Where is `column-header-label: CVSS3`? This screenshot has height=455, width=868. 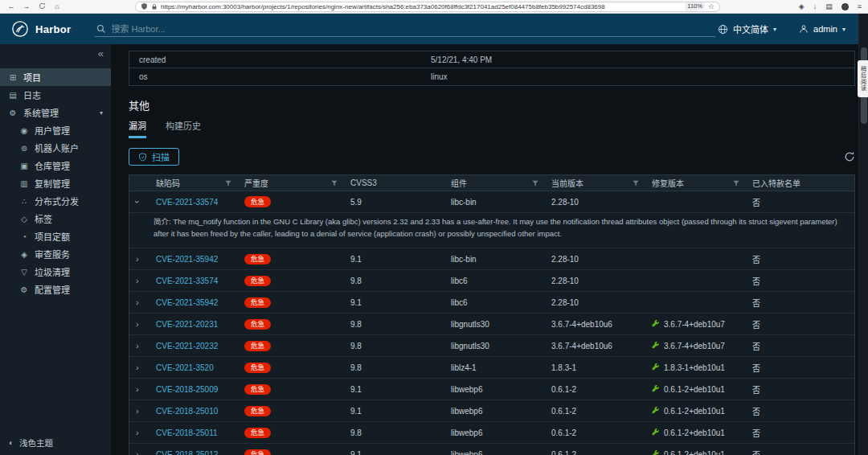 column-header-label: CVSS3 is located at coordinates (363, 183).